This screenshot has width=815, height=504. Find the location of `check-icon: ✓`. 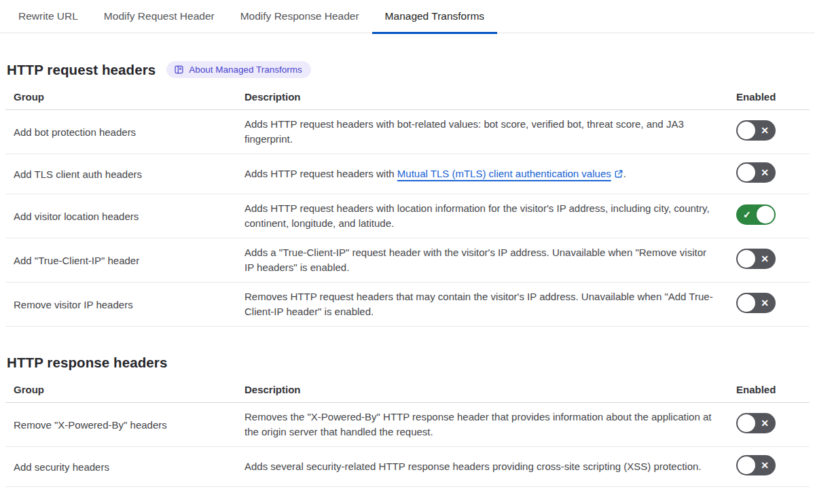

check-icon: ✓ is located at coordinates (747, 215).